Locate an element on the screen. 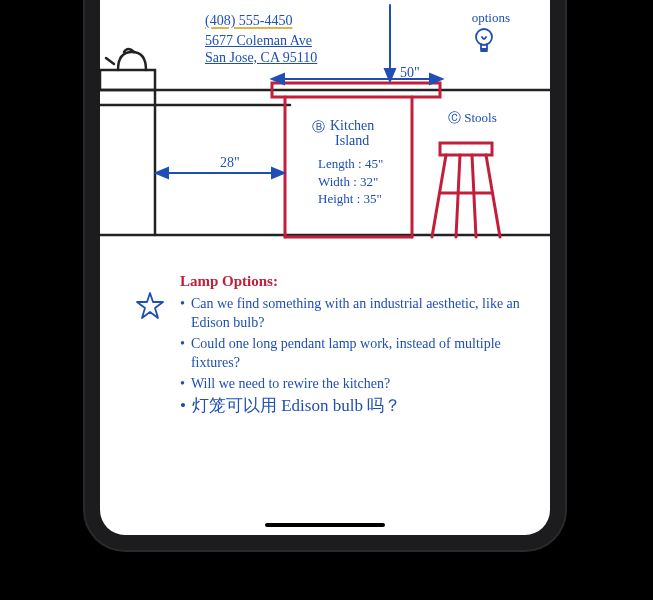 Image resolution: width=653 pixels, height=600 pixels. list-item: • Will we need to rewire the kitchen? is located at coordinates (350, 384).